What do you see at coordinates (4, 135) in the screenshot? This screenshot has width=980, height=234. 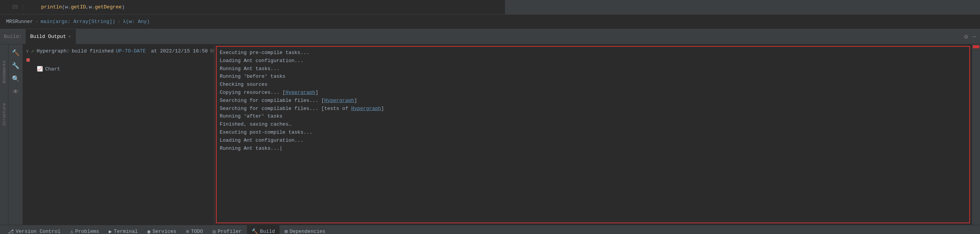 I see `left-vertical-panel: Bookmarks Structure` at bounding box center [4, 135].